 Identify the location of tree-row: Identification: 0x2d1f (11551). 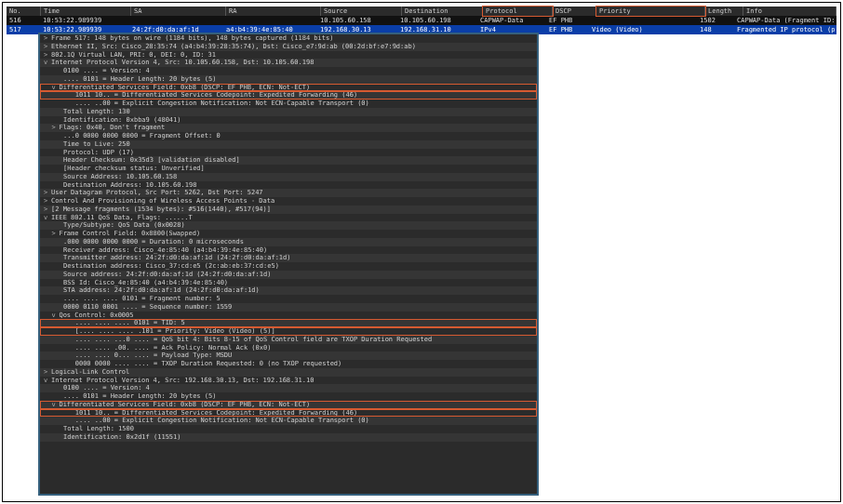
(288, 437).